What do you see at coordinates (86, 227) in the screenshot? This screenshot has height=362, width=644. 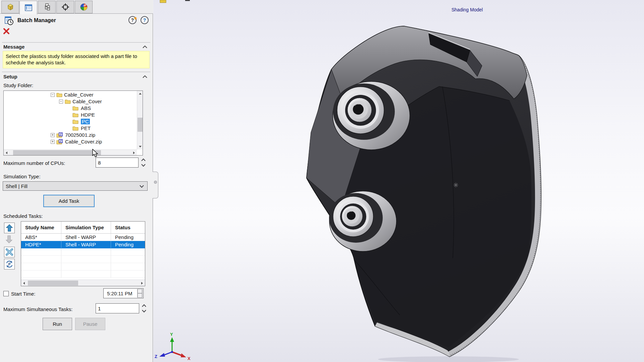 I see `column-header: Simulation Type` at bounding box center [86, 227].